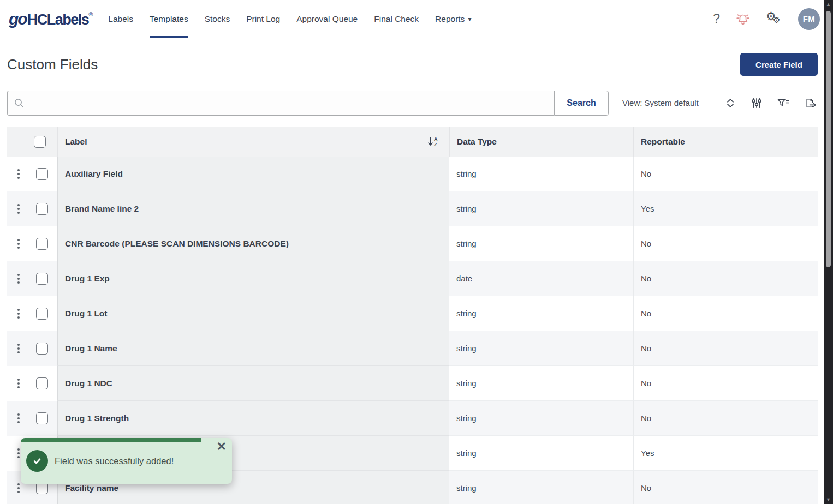 The width and height of the screenshot is (833, 504). What do you see at coordinates (222, 447) in the screenshot?
I see `close-icon: ✕` at bounding box center [222, 447].